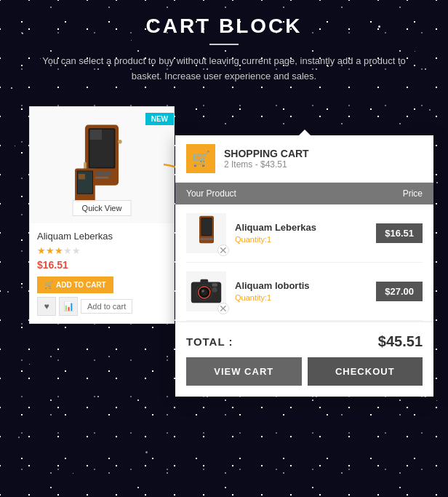  What do you see at coordinates (102, 306) in the screenshot?
I see `wishlist-row: ♥ 📊 Add to cart` at bounding box center [102, 306].